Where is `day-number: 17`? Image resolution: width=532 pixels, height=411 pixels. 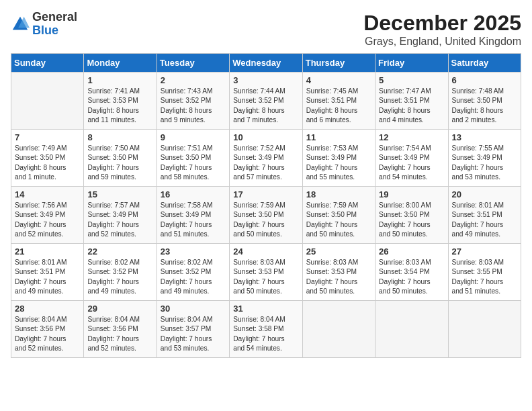
day-number: 17 is located at coordinates (266, 195).